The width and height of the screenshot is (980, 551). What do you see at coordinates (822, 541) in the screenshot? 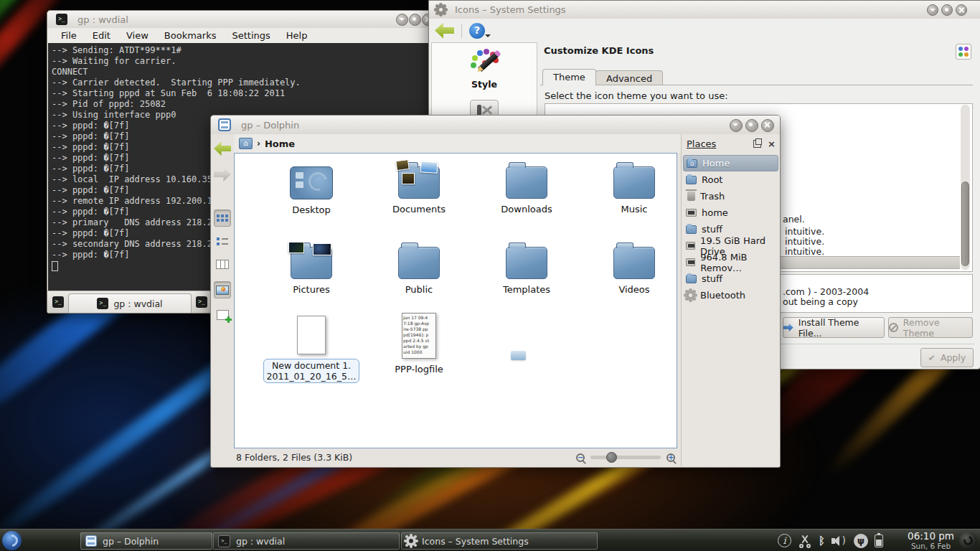
I see `bluetooth-icon: ᛒ` at bounding box center [822, 541].